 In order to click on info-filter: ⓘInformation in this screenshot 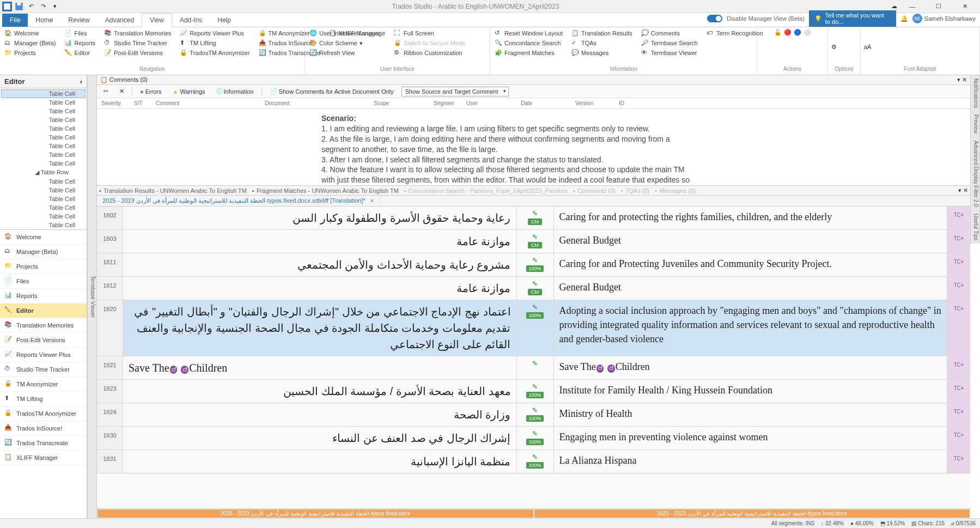, I will do `click(235, 92)`.